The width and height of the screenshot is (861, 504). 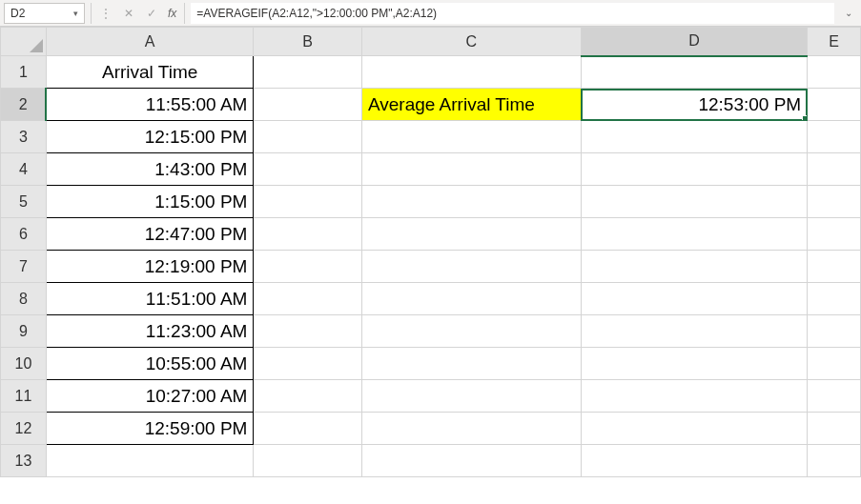 What do you see at coordinates (471, 234) in the screenshot?
I see `cell-C6` at bounding box center [471, 234].